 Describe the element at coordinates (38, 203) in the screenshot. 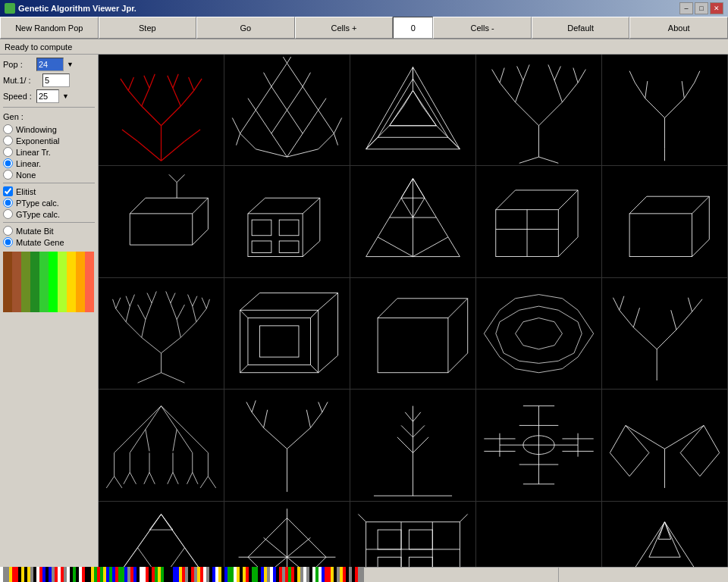

I see `ptype-label: PType calc.` at that location.